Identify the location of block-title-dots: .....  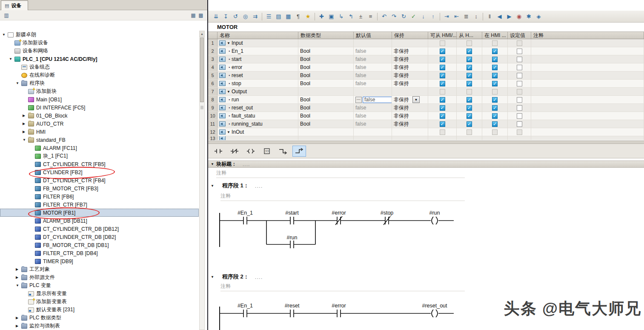
(246, 164).